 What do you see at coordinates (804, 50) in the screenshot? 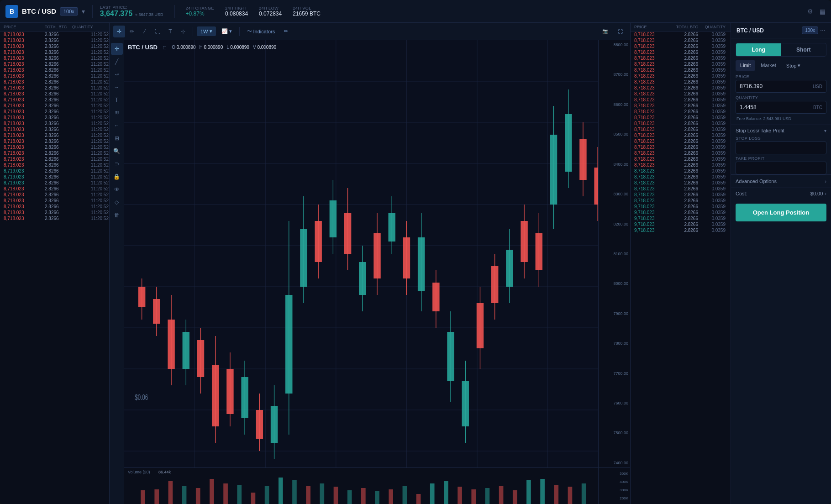
I see `short-tab: Short` at bounding box center [804, 50].